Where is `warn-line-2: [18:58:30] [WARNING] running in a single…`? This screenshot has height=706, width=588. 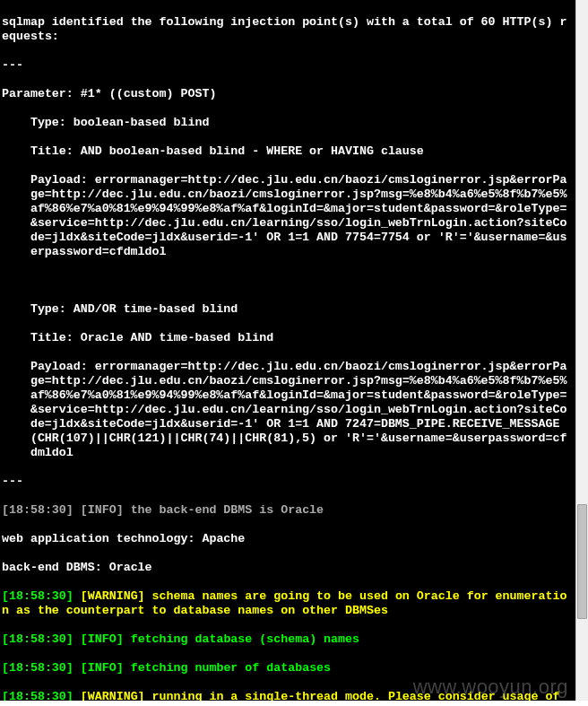
warn-line-2: [18:58:30] [WARNING] running in a single… is located at coordinates (288, 695).